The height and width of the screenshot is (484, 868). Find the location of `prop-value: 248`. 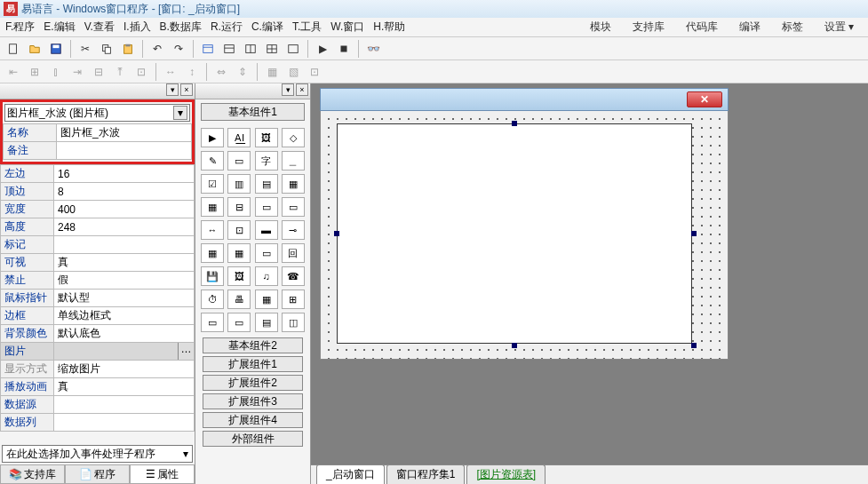

prop-value: 248 is located at coordinates (124, 227).